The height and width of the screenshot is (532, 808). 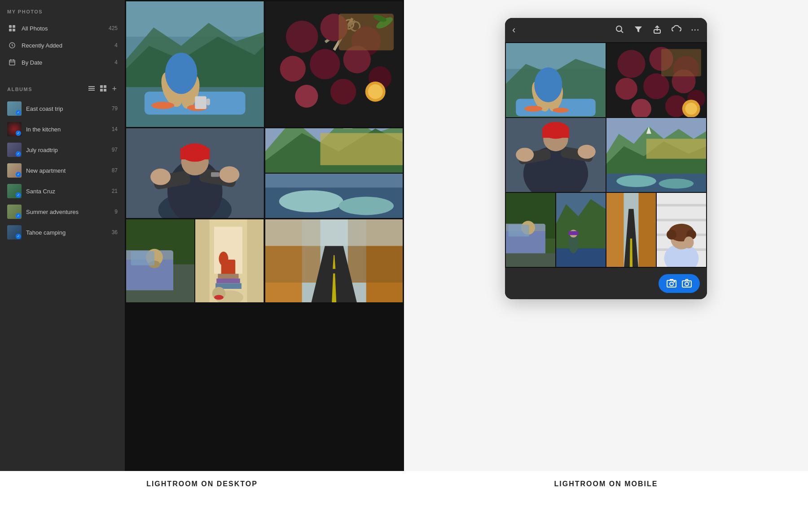 What do you see at coordinates (631, 230) in the screenshot?
I see `mobile-photo-autumn-road` at bounding box center [631, 230].